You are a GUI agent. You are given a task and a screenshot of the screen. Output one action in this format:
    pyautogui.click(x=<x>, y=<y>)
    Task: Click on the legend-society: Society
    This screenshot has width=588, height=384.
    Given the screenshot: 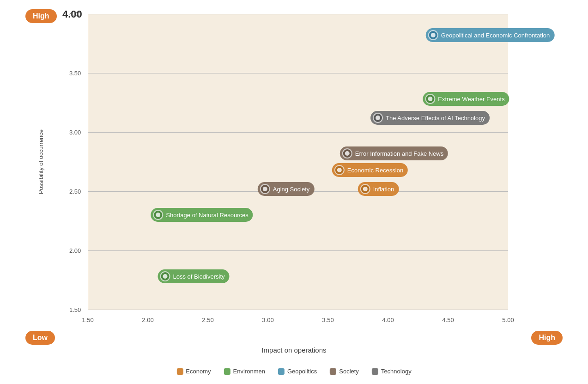 What is the action you would take?
    pyautogui.click(x=345, y=372)
    